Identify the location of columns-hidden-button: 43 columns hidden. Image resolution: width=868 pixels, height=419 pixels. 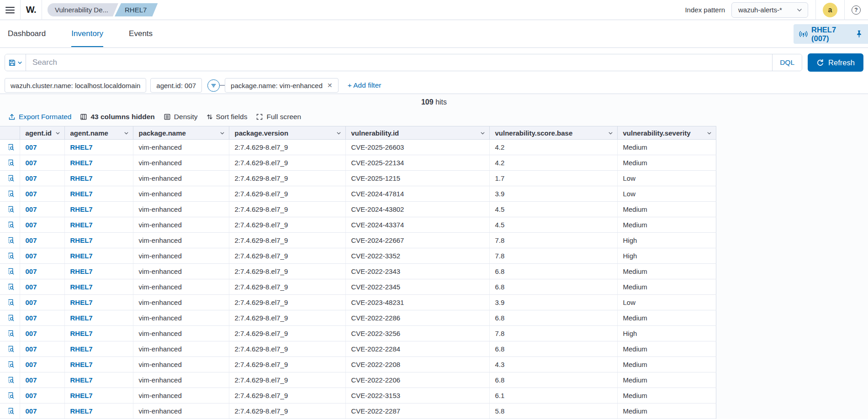
(117, 117).